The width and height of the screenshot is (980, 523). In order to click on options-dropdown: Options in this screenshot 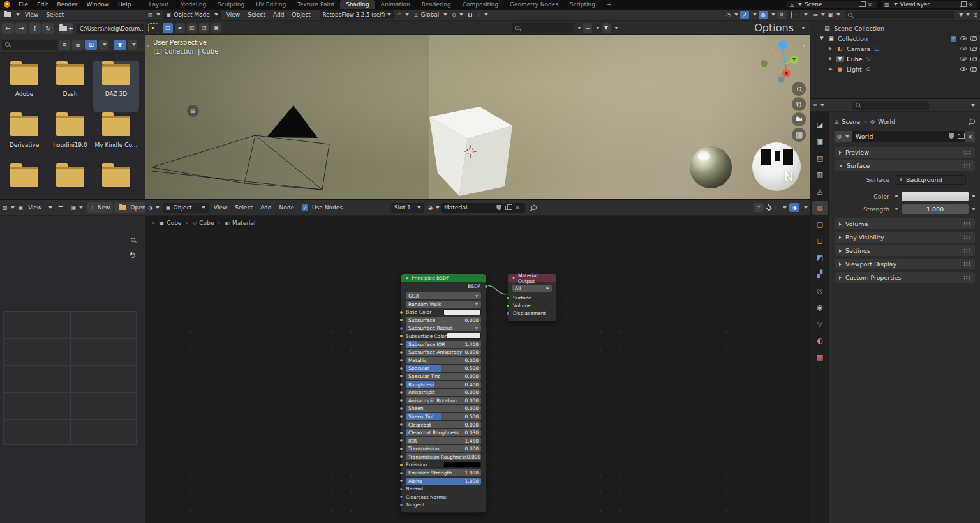, I will do `click(774, 28)`.